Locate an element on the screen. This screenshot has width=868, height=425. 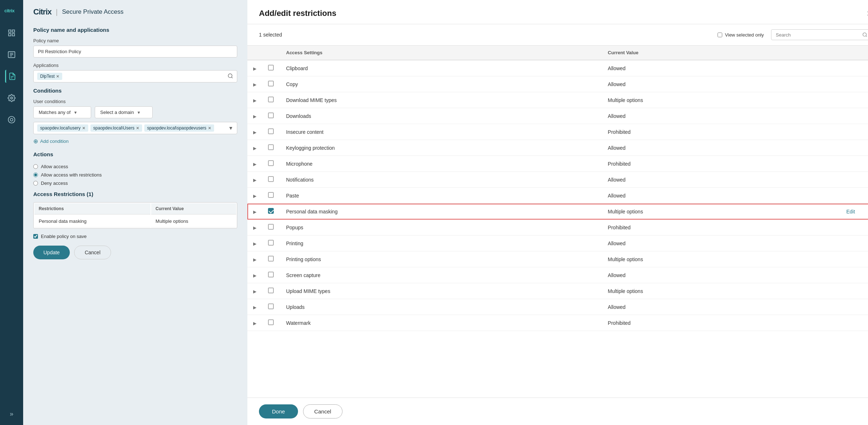
edit-link-9: Edit is located at coordinates (851, 212).